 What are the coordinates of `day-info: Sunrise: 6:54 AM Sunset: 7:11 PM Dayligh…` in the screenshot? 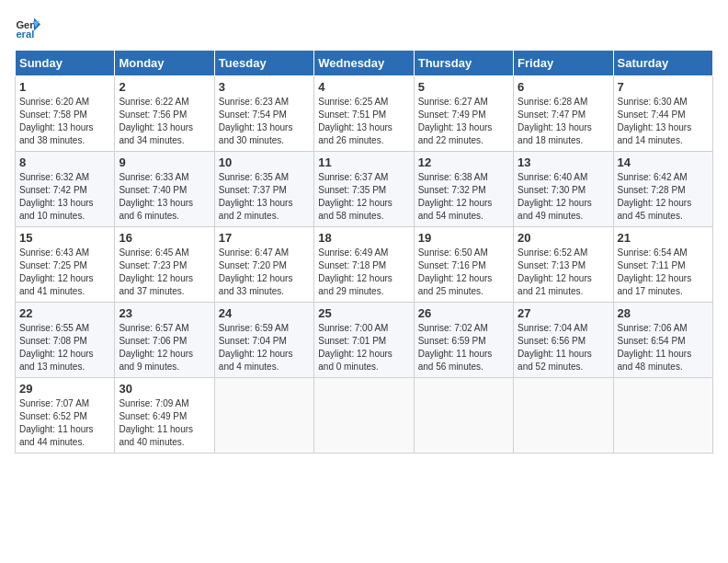 It's located at (664, 272).